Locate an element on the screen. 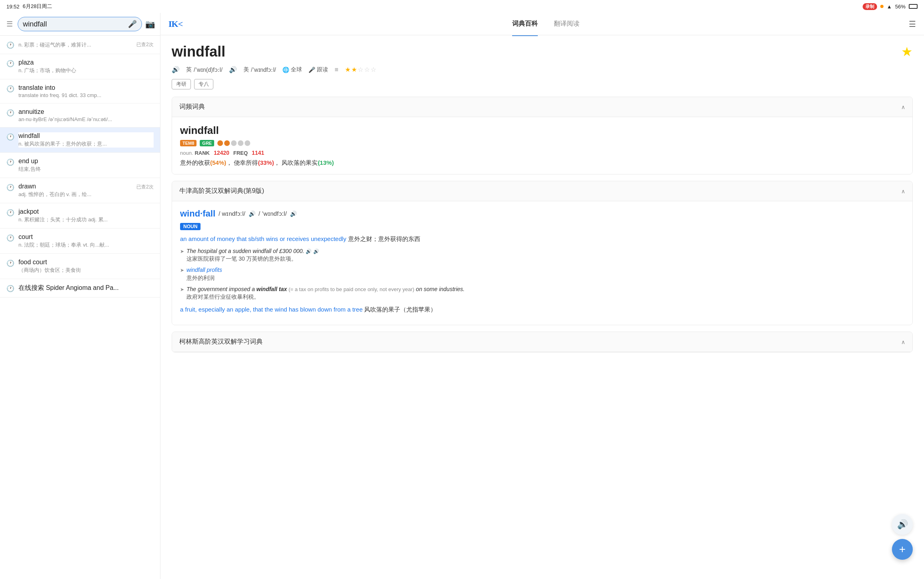 This screenshot has width=924, height=579. oxford-am-audio-icon: 🔊 is located at coordinates (294, 214).